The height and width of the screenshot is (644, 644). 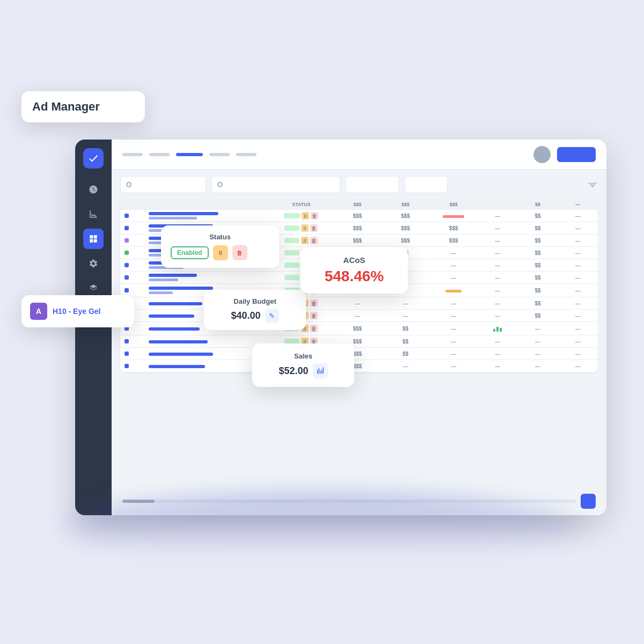 I want to click on product-card: A H10 - Eye Gel, so click(x=78, y=311).